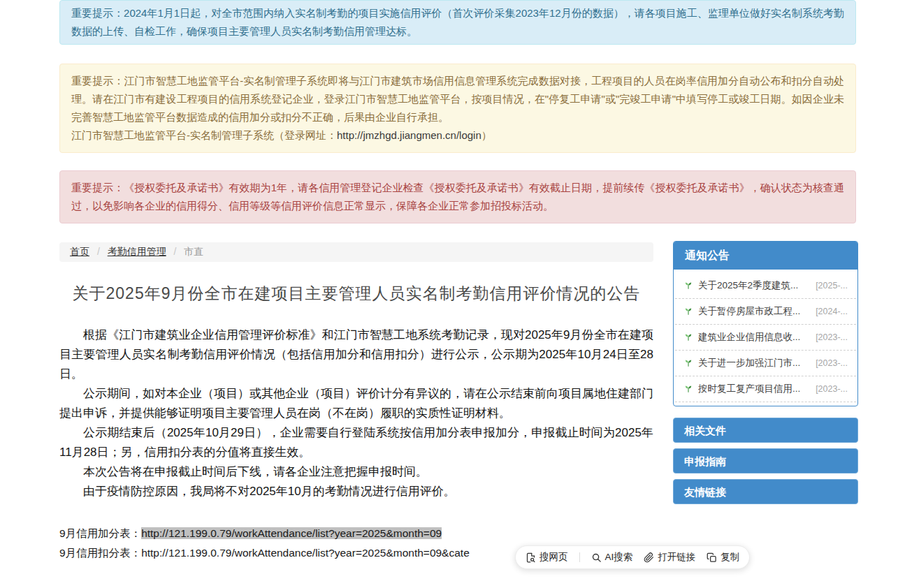 The image size is (898, 588). I want to click on alert-warning-login-line: 江门市智慧工地监管平台-实名制管理子系统（登录网址：http://jmzhgd.…, so click(458, 135).